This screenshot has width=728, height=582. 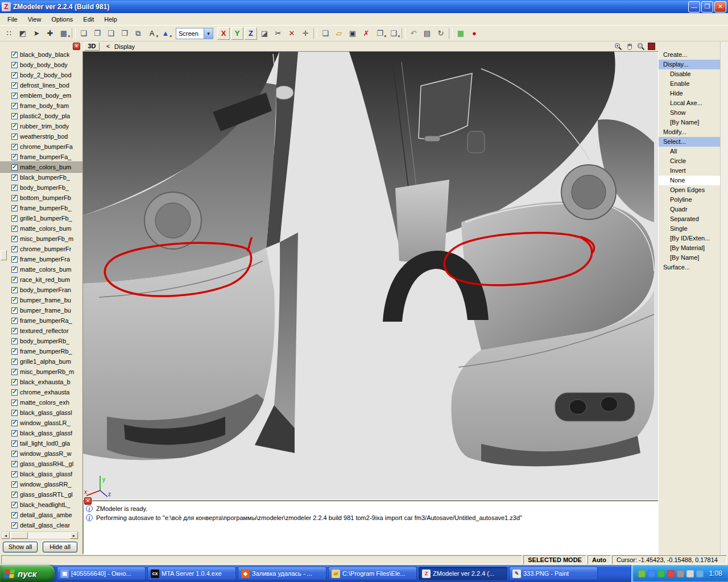 I want to click on view-copy-icon: ❏, so click(x=84, y=34).